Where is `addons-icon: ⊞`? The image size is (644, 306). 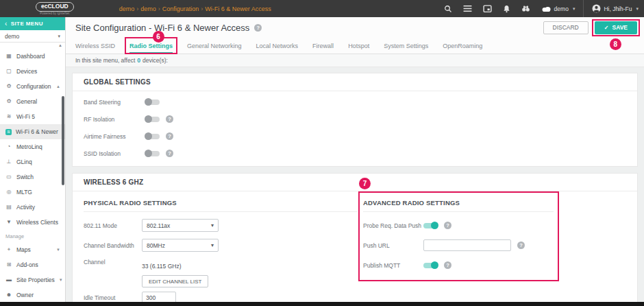
addons-icon: ⊞ is located at coordinates (9, 265).